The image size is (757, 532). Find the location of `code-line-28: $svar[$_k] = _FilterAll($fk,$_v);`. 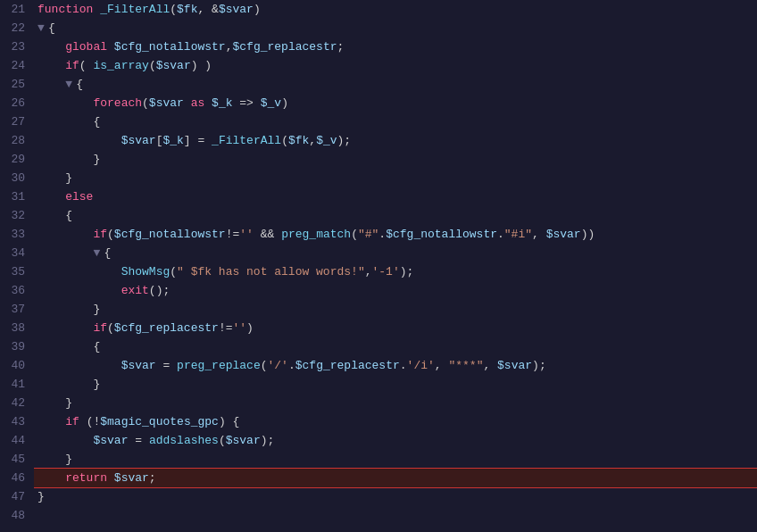

code-line-28: $svar[$_k] = _FilterAll($fk,$_v); is located at coordinates (395, 141).